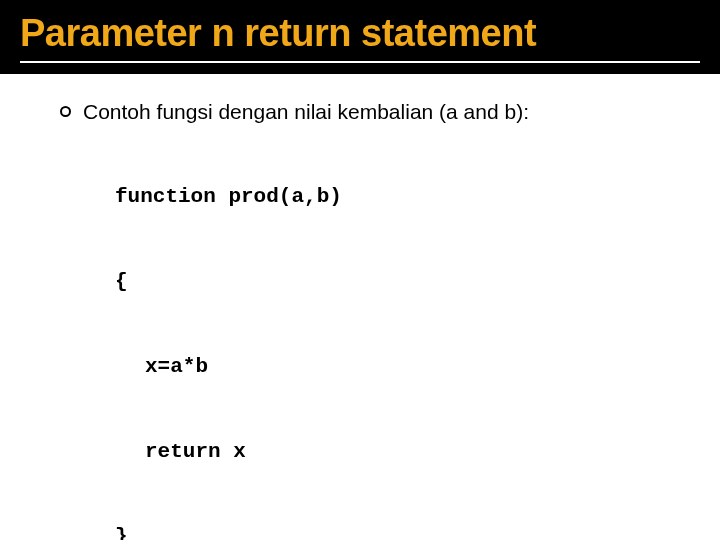  Describe the element at coordinates (360, 34) in the screenshot. I see `slide-title: Parameter n return statement` at that location.